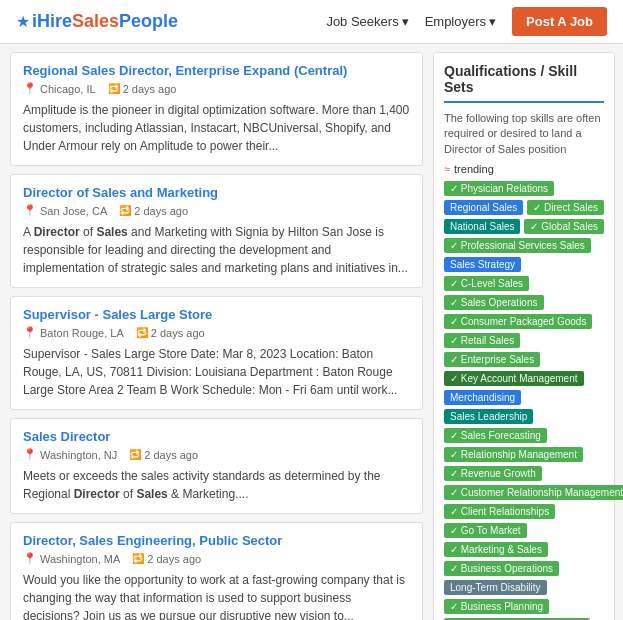  I want to click on employers-chevron: ▾, so click(492, 22).